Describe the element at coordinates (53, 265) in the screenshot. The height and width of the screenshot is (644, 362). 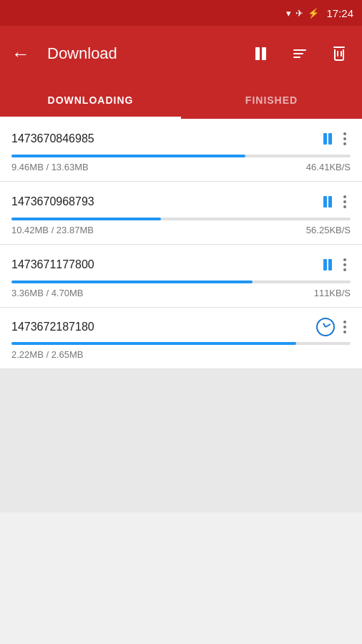
I see `download-name: 1473671177800` at that location.